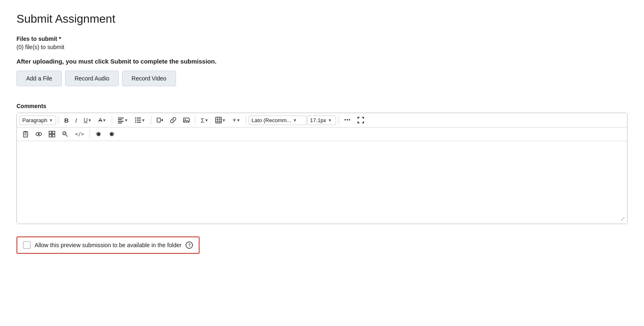  Describe the element at coordinates (112, 134) in the screenshot. I see `redo-icon` at that location.